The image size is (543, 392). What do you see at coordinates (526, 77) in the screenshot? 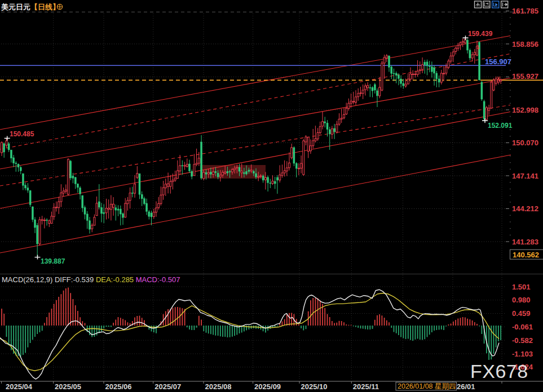
I see `svg-text: 155.927` at bounding box center [526, 77].